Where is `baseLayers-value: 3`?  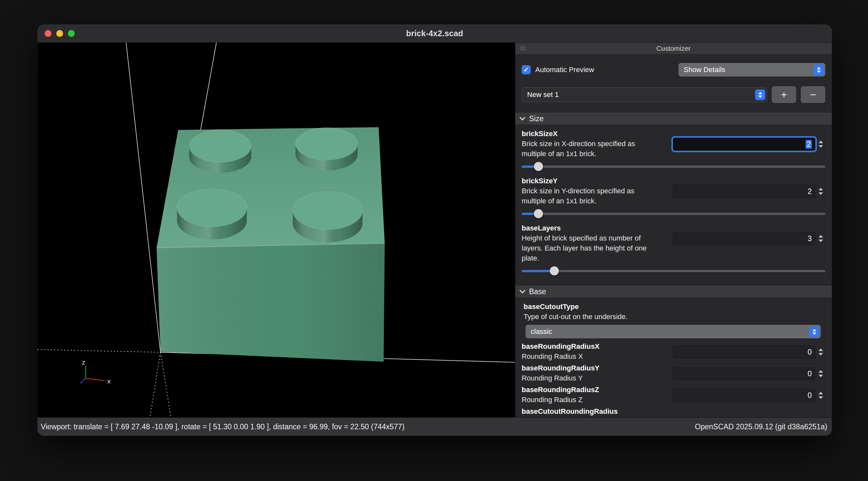 baseLayers-value: 3 is located at coordinates (810, 239).